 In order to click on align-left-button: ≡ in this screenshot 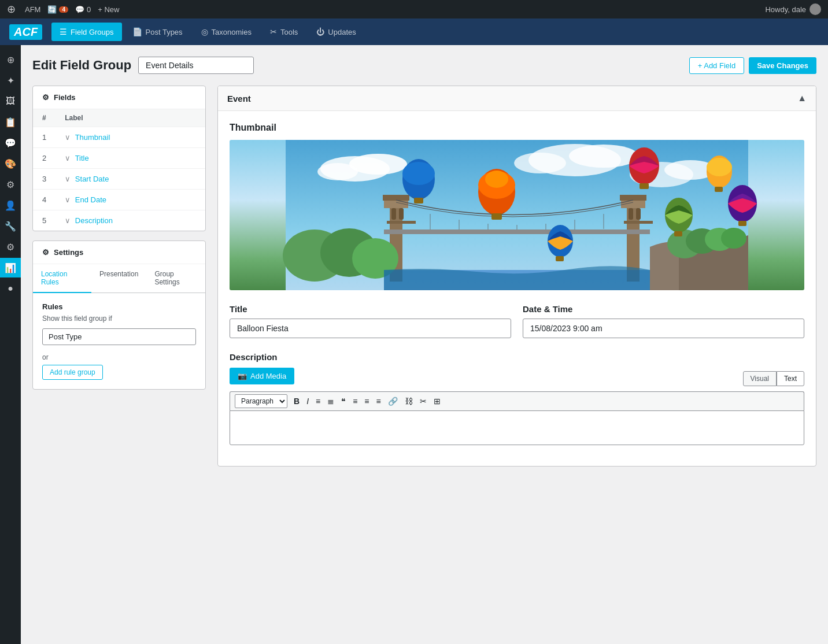, I will do `click(355, 401)`.